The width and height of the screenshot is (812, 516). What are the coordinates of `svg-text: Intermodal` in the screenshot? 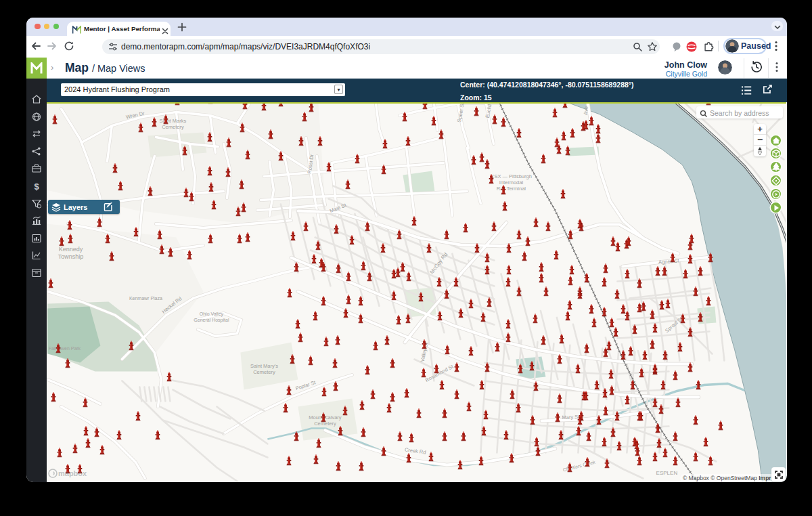 It's located at (511, 181).